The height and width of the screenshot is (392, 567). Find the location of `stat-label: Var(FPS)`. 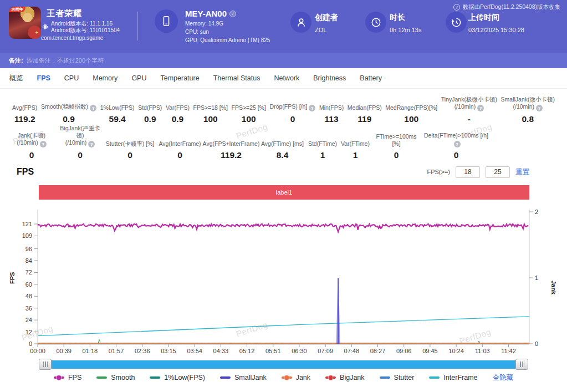

stat-label: Var(FPS) is located at coordinates (177, 108).